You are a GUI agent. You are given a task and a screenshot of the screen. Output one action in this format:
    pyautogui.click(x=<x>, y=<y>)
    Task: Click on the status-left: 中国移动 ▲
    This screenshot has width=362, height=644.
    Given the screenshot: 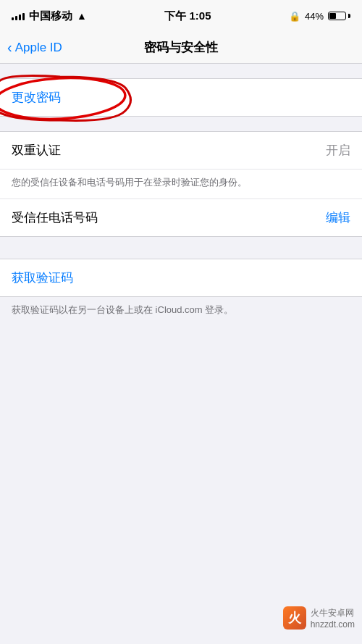 What is the action you would take?
    pyautogui.click(x=49, y=16)
    